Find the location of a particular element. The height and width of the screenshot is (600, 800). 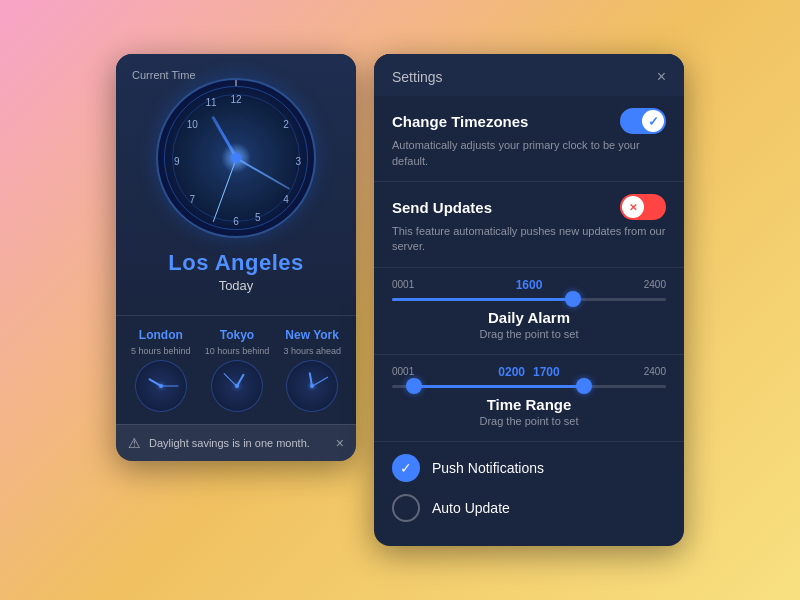

london-minute-hand is located at coordinates (170, 386).